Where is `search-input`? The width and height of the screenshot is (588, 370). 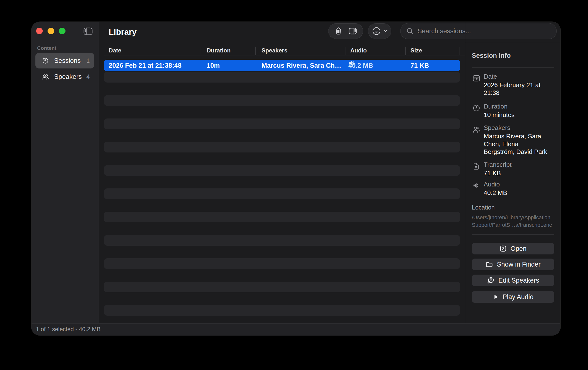
search-input is located at coordinates (483, 31).